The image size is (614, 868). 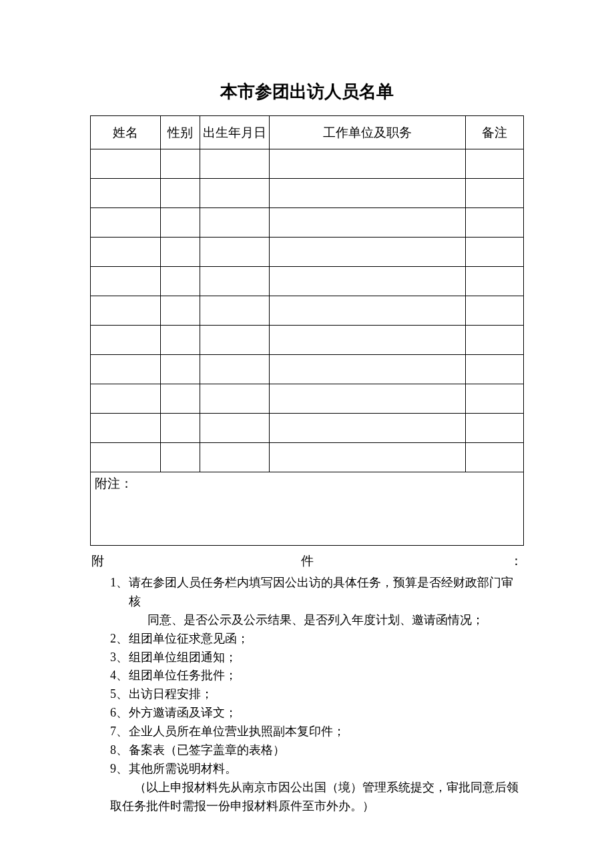 I want to click on attachment-item: 8、备案表（已签字盖章的表格）, so click(x=326, y=751).